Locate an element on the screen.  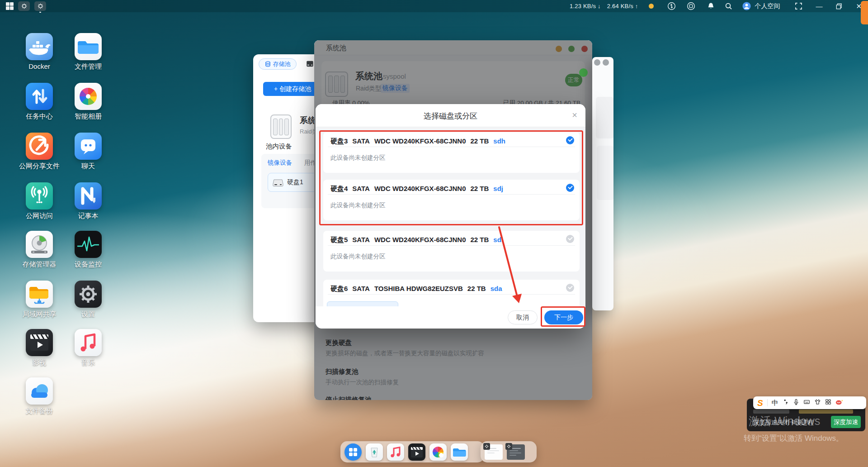
disk-tab-icon is located at coordinates (310, 65).